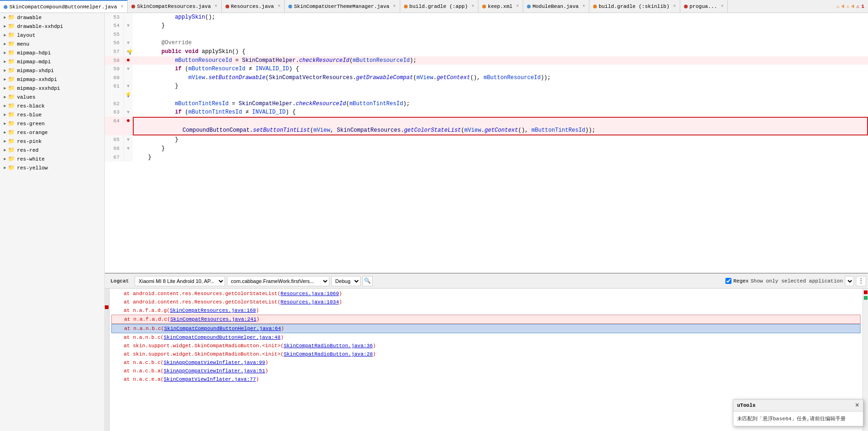 This screenshot has width=868, height=431. I want to click on tab-skinresources: SkinCompatResources.java ×, so click(174, 7).